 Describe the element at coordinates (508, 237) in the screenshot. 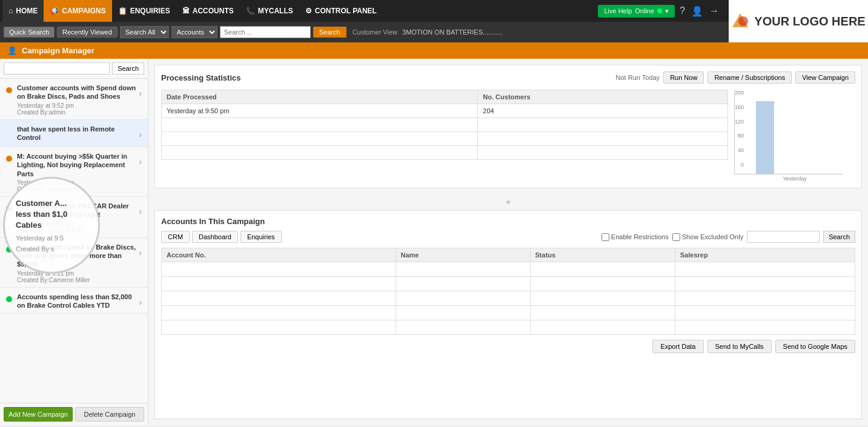

I see `accounts-toolbar: CRM Dashboard Enquiries Enable Restricti…` at that location.